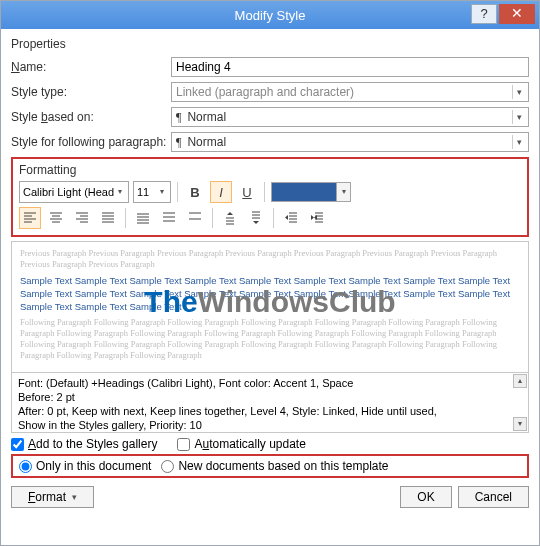 The image size is (540, 546). Describe the element at coordinates (169, 218) in the screenshot. I see `line-spacing-15-button` at that location.